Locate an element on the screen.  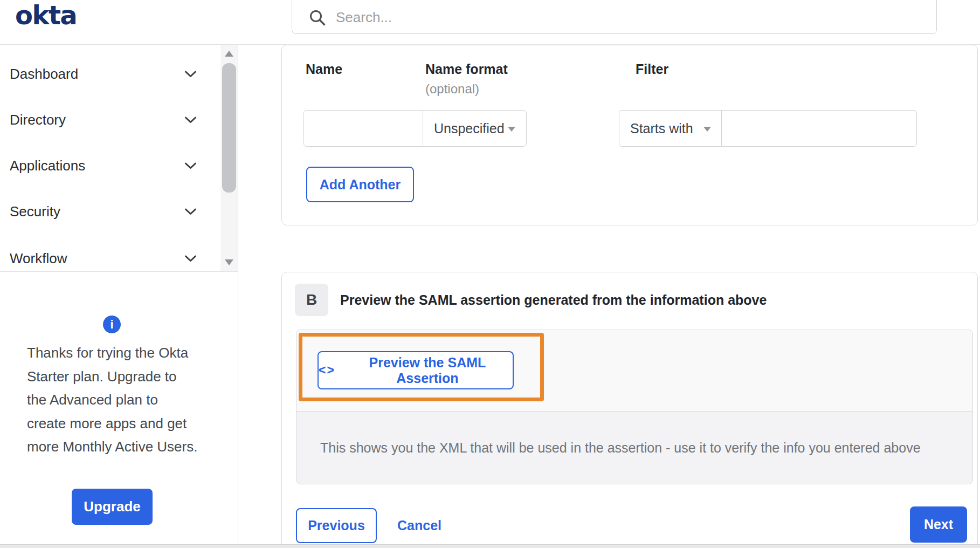
code-brackets-icon: <> is located at coordinates (327, 370).